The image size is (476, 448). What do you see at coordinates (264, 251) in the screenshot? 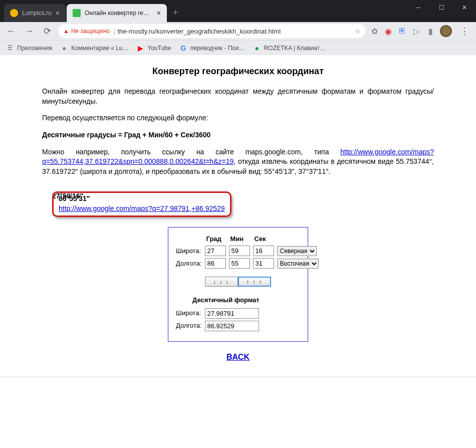
I see `lat-sec-input` at bounding box center [264, 251].